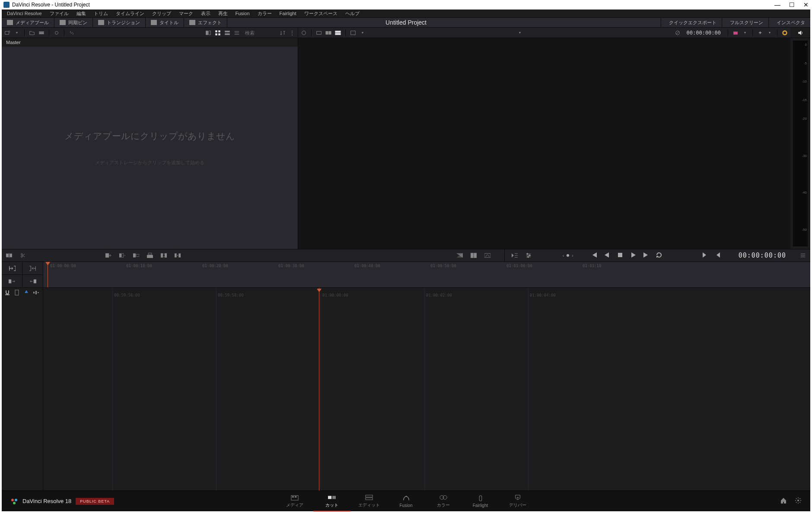 This screenshot has height=513, width=812. I want to click on search-input, so click(260, 33).